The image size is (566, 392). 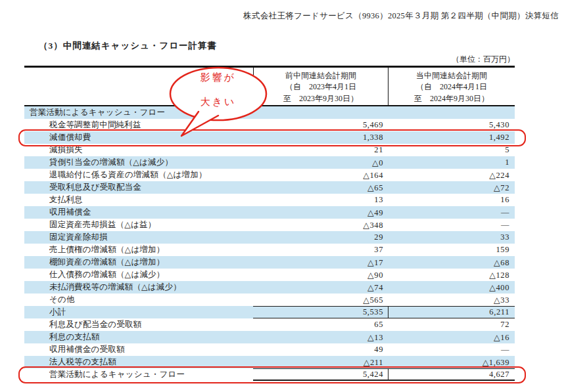 What do you see at coordinates (139, 288) in the screenshot?
I see `row-label: 未払消費税等の増減額（△は減少）` at bounding box center [139, 288].